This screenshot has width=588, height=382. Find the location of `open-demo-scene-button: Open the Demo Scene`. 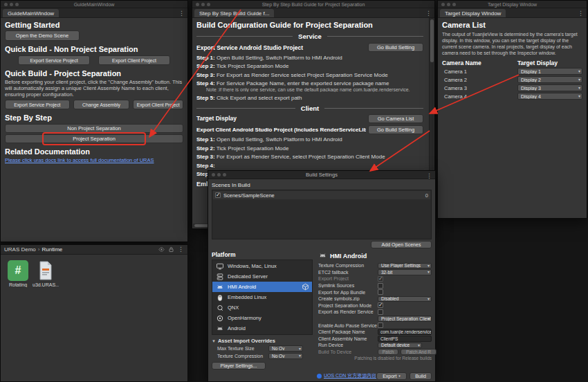

open-demo-scene-button: Open the Demo Scene is located at coordinates (42, 36).